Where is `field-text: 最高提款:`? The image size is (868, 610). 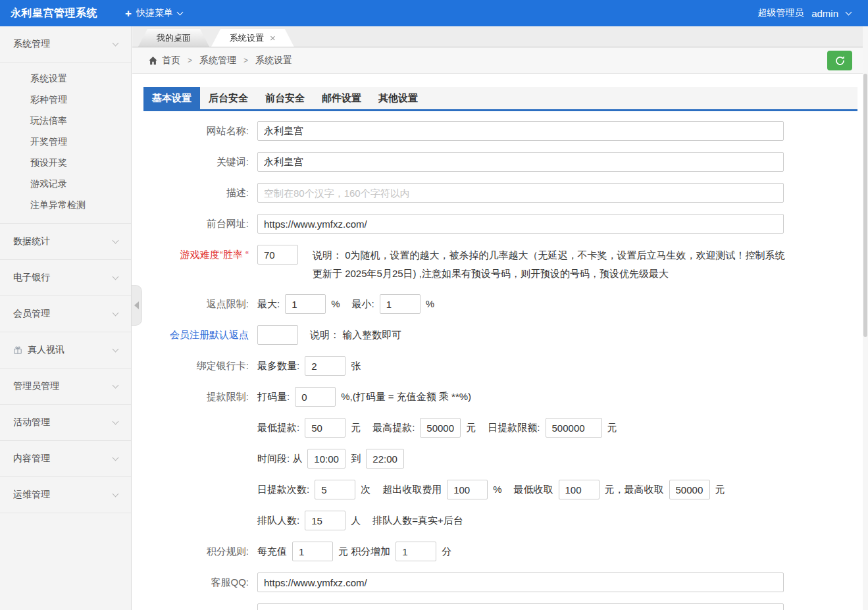 field-text: 最高提款: is located at coordinates (394, 428).